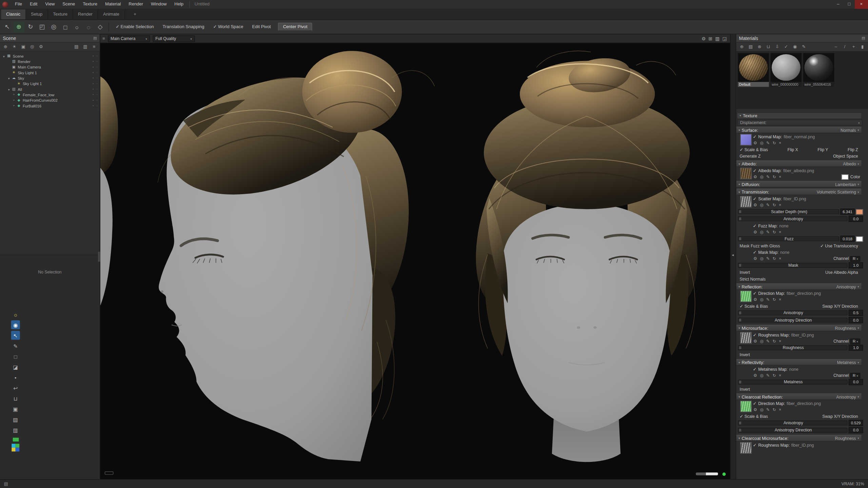 Image resolution: width=868 pixels, height=488 pixels. I want to click on slider-value: 0.018, so click(847, 239).